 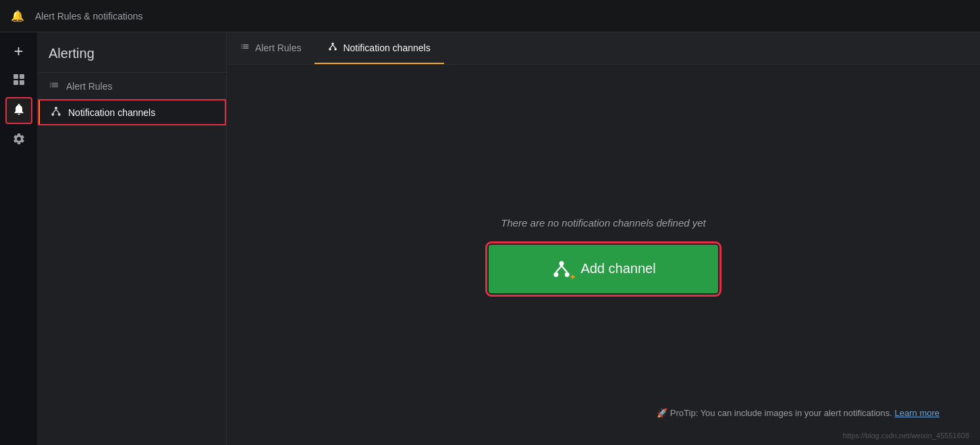 I want to click on sidebar-item-notification-channels: Notification channels, so click(x=132, y=112).